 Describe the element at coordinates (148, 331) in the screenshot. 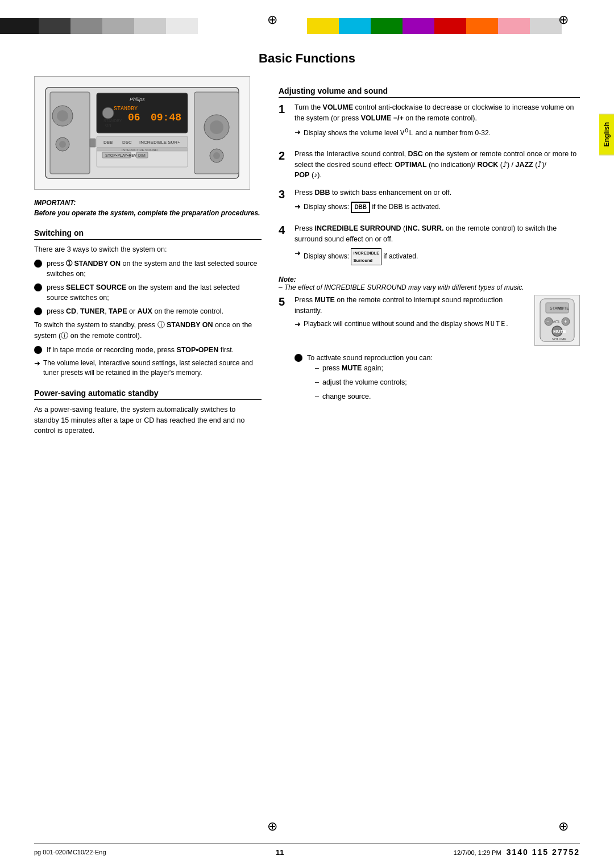

I see `standby-paragraph: To switch the system to standby, press ⓘ…` at that location.